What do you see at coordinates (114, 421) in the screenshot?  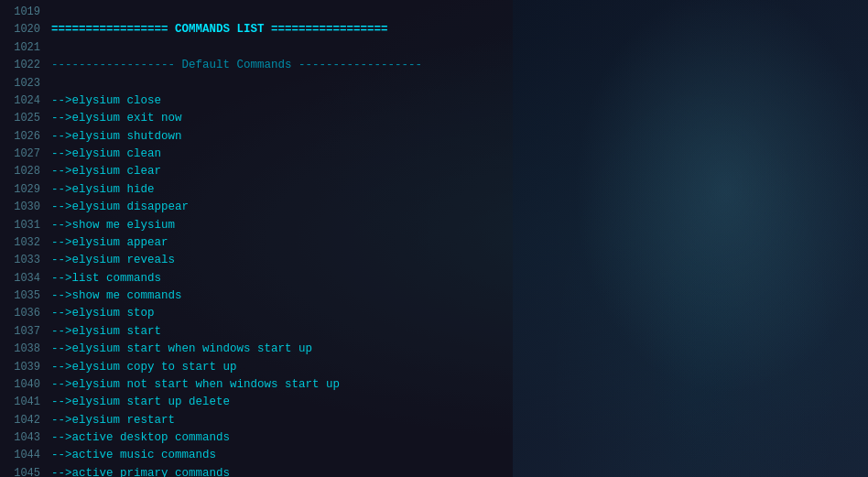 I see `line-content: -->elysium restart` at bounding box center [114, 421].